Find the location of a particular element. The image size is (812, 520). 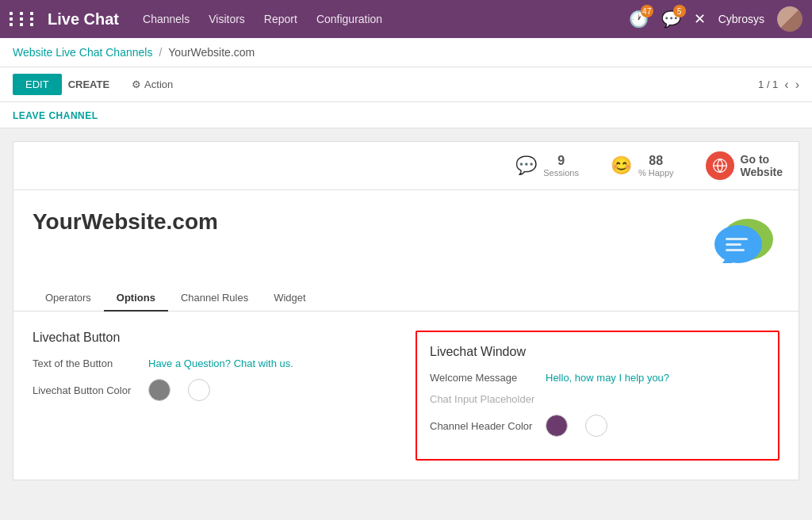

chat-placeholder-row: Chat Input Placeholder is located at coordinates (598, 400).